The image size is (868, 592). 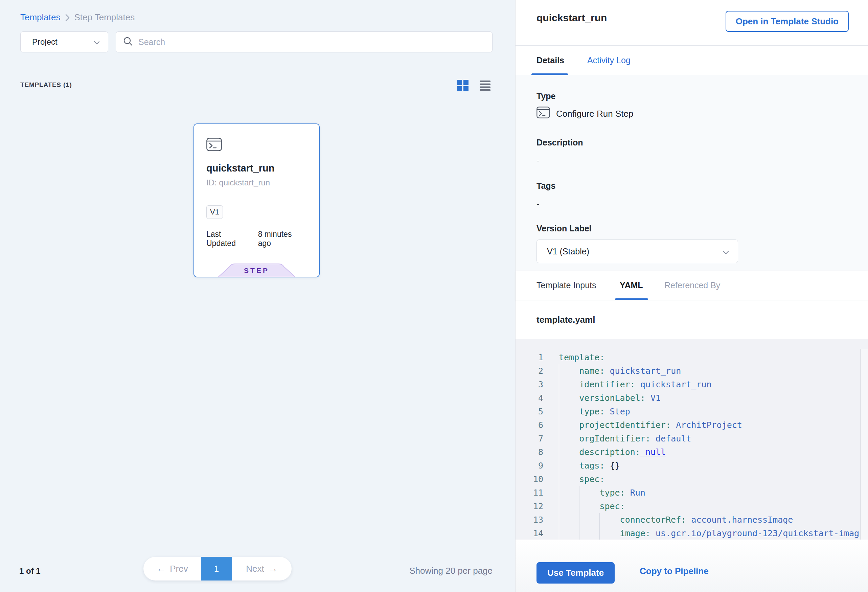 What do you see at coordinates (692, 23) in the screenshot?
I see `details-header: quickstart_run Open in Template Studio` at bounding box center [692, 23].